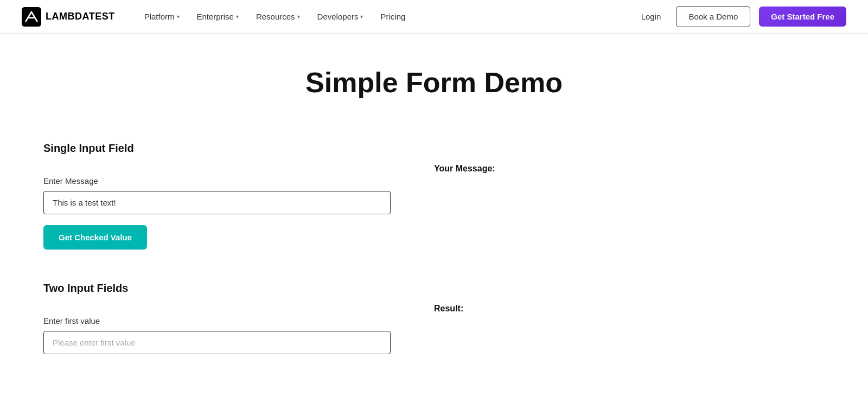  I want to click on two-input-right: Result:, so click(608, 318).